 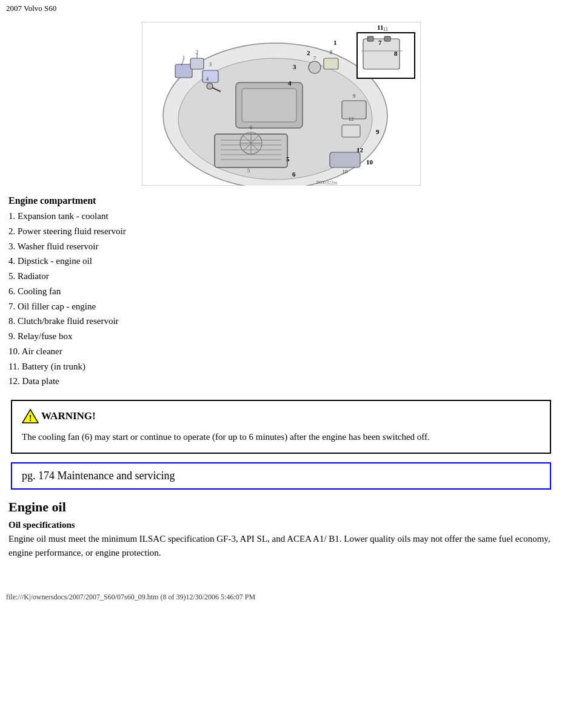 What do you see at coordinates (281, 216) in the screenshot?
I see `list-item: 1. Expansion tank - coolant` at bounding box center [281, 216].